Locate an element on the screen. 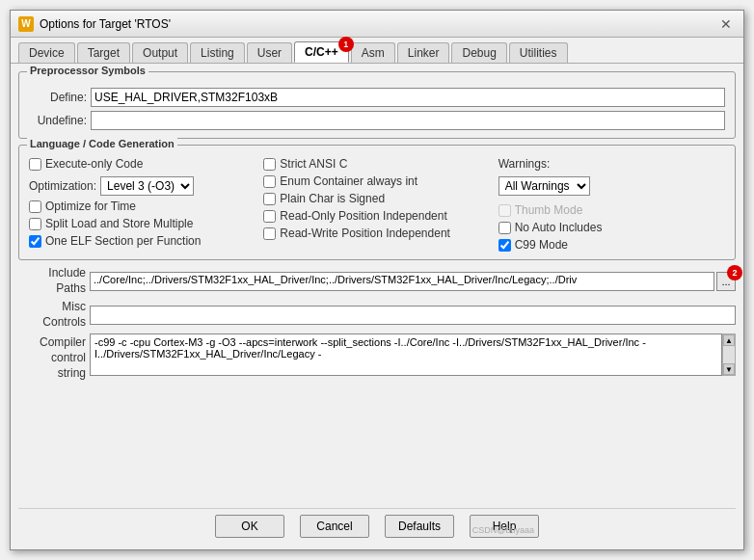 This screenshot has width=754, height=560. help-button: Help CSDN@buyaaa is located at coordinates (504, 526).